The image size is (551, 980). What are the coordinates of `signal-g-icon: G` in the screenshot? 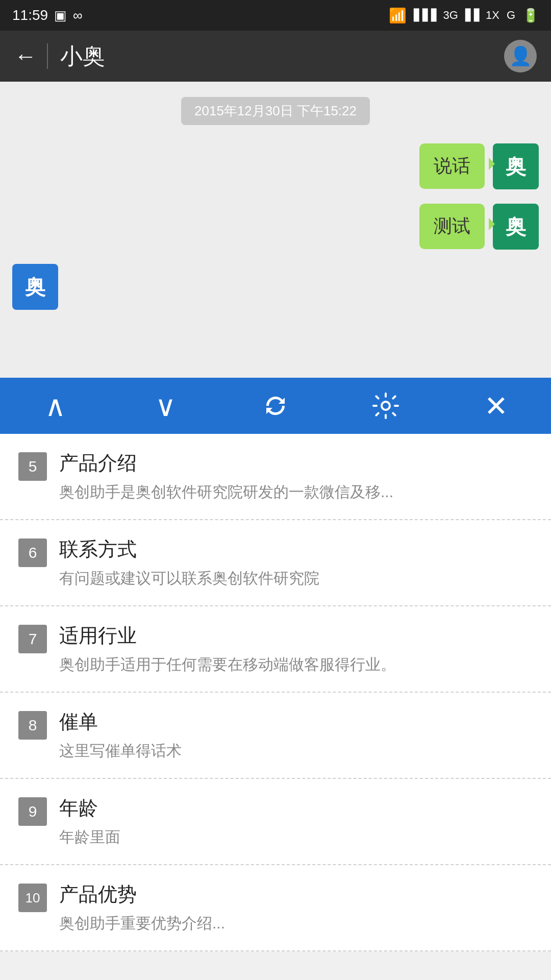 It's located at (511, 15).